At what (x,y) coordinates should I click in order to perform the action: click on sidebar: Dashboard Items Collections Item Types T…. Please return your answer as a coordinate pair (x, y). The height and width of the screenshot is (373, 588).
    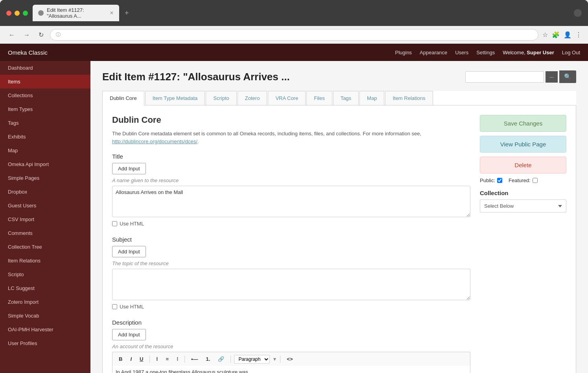
    Looking at the image, I should click on (45, 217).